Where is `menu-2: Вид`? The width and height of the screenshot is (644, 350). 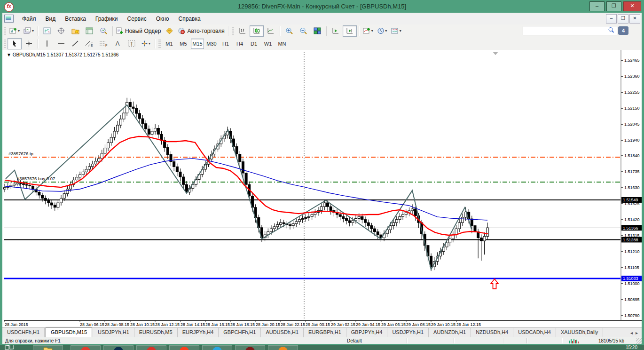 menu-2: Вид is located at coordinates (51, 19).